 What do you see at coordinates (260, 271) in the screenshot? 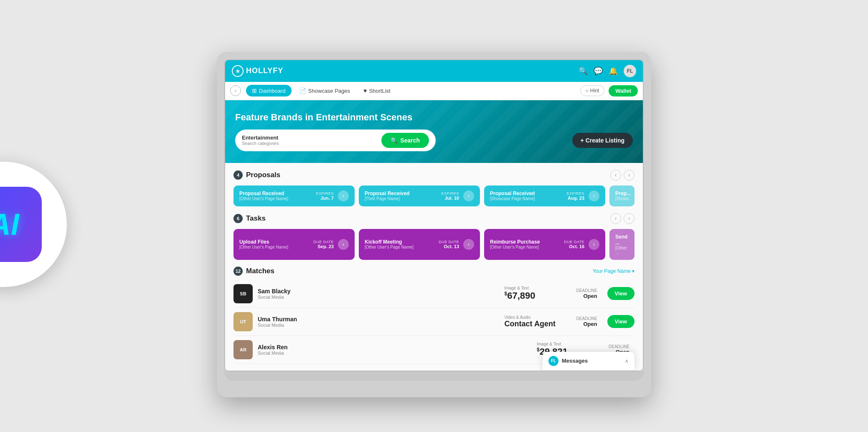
I see `matches-title: Matches` at bounding box center [260, 271].